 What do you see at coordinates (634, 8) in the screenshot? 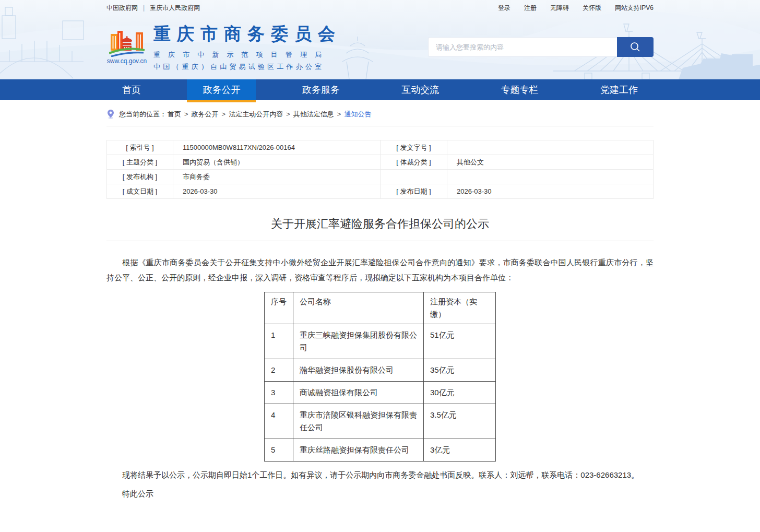
I see `ipv6-link: 网站支持IPV6` at bounding box center [634, 8].